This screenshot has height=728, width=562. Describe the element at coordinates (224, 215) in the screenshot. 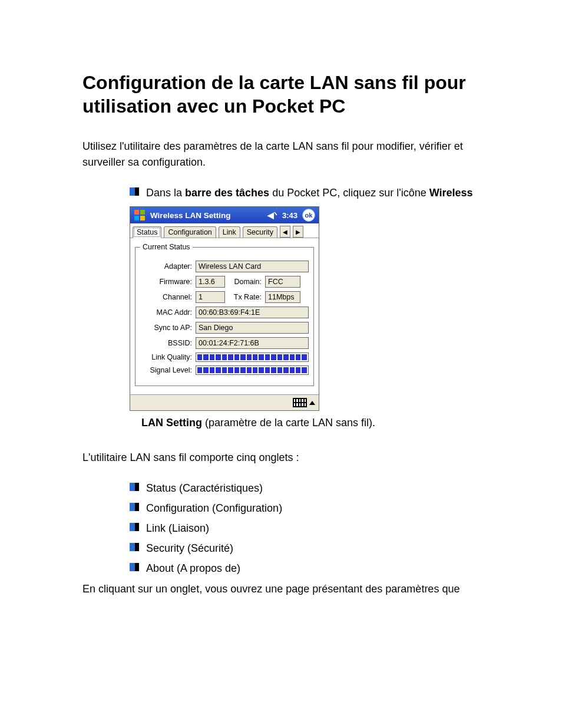

I see `ppc-titlebar: Wireless LAN Setting ◀ᐠ 3:43 ok` at that location.